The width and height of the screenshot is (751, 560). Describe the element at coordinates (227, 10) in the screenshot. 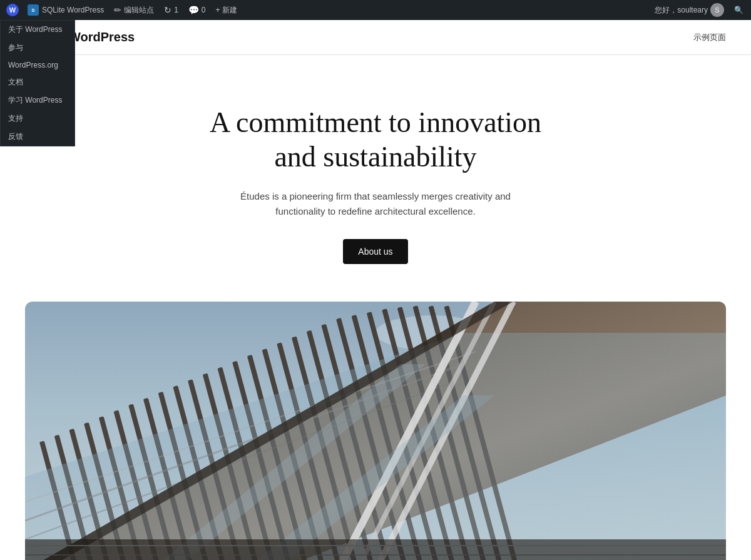

I see `new-label: + 新建` at that location.